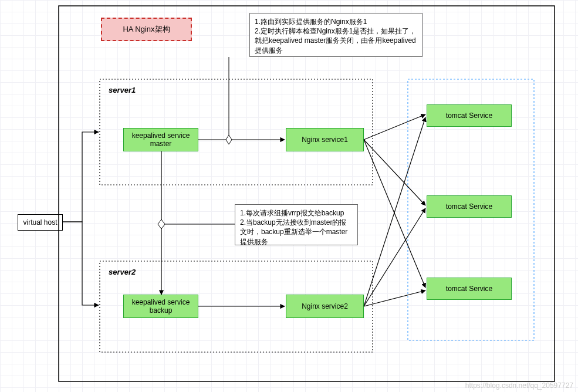 The height and width of the screenshot is (392, 578). I want to click on tomcat3-box: tomcat Service, so click(469, 289).